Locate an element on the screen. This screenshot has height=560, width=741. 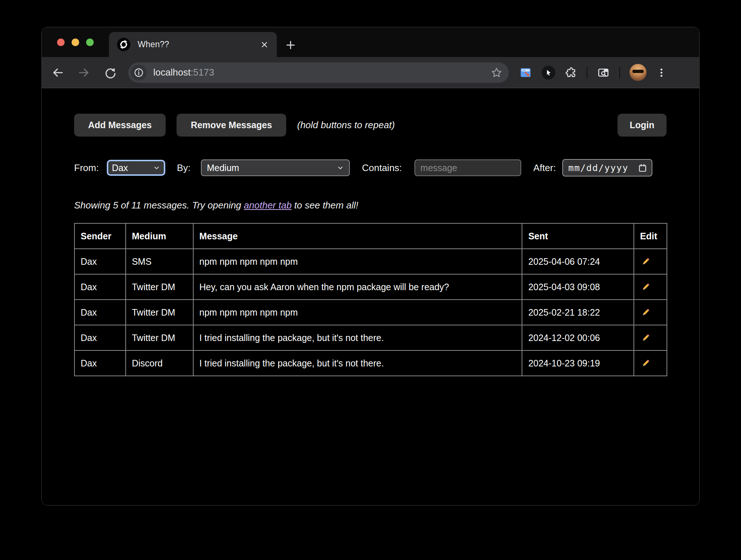
status-prefix: Showing 5 of 11 messages. Try opening is located at coordinates (159, 205).